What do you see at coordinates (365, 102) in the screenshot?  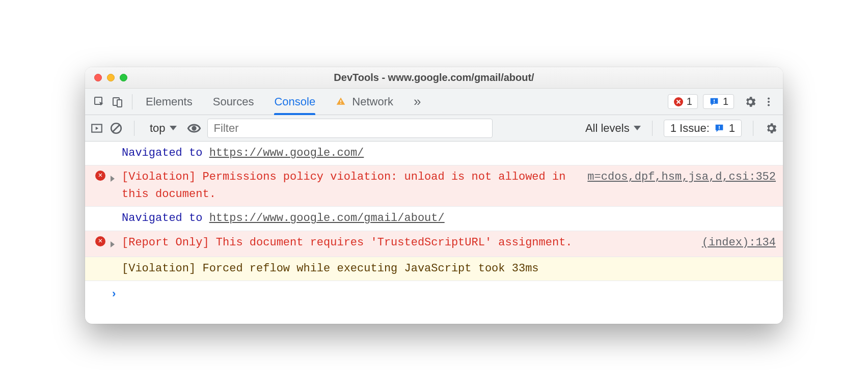 I see `tab-network: Network` at bounding box center [365, 102].